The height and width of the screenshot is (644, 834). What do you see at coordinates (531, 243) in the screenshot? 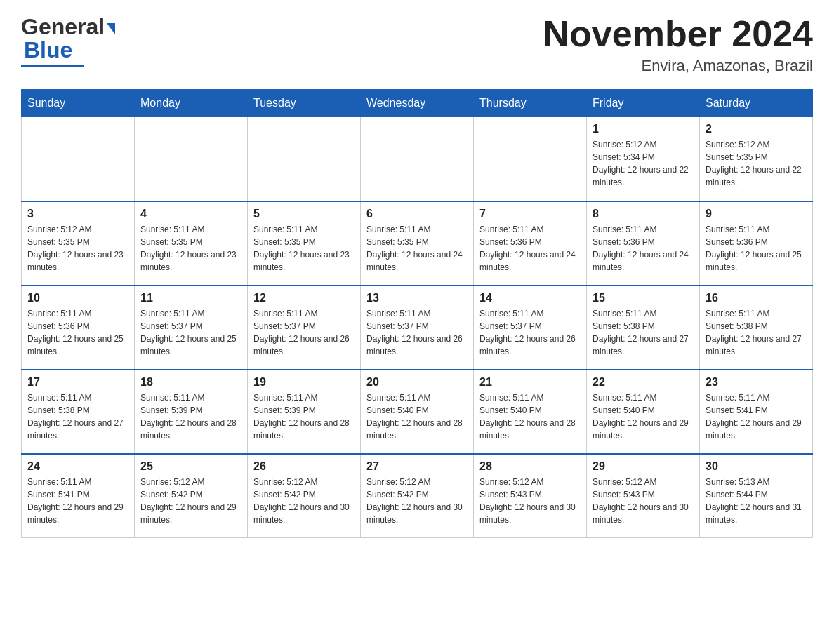
I see `calendar-cell-1-4: 7Sunrise: 5:11 AMSunset: 5:36 PMDaylight…` at bounding box center [531, 243].